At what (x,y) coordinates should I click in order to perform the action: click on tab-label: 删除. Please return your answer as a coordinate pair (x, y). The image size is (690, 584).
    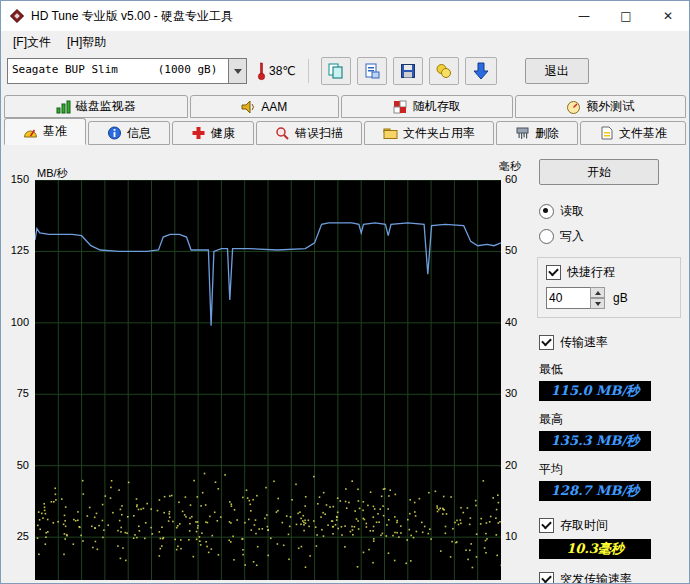
    Looking at the image, I should click on (547, 134).